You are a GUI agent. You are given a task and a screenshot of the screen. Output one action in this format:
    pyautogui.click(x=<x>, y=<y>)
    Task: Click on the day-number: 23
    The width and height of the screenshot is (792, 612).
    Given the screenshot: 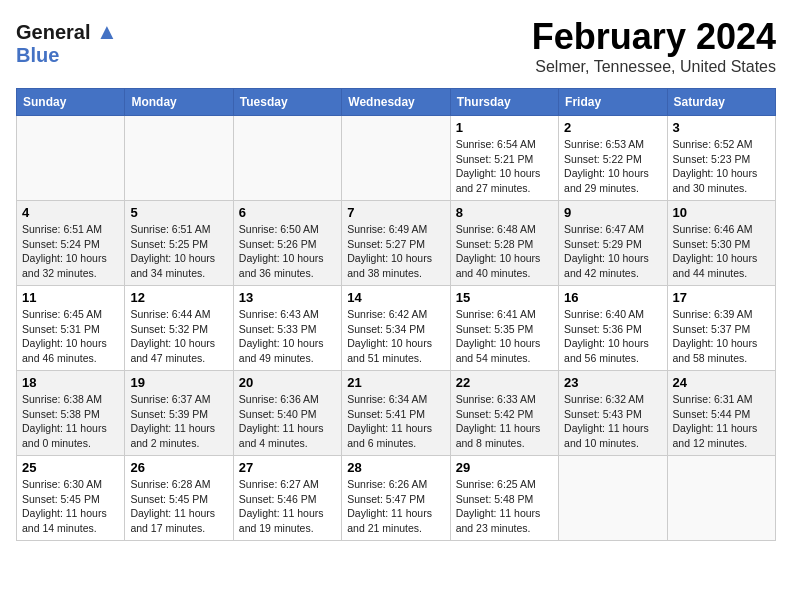 What is the action you would take?
    pyautogui.click(x=612, y=382)
    